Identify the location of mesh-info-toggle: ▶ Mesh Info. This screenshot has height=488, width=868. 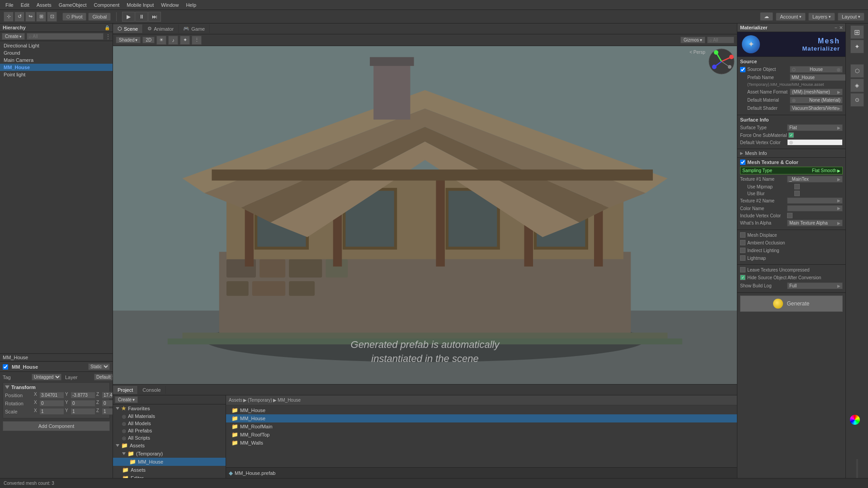
(791, 154).